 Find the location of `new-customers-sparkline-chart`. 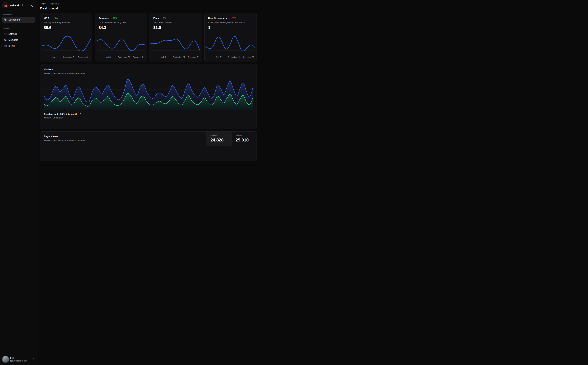

new-customers-sparkline-chart is located at coordinates (230, 44).